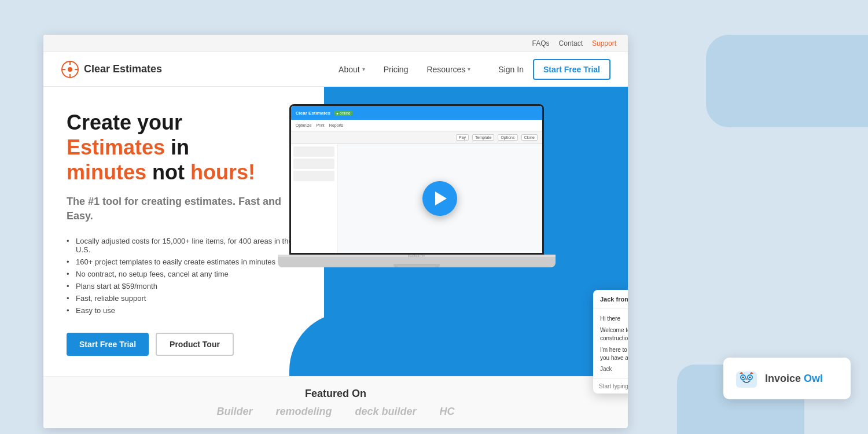 The image size is (868, 434). Describe the element at coordinates (469, 69) in the screenshot. I see `resources-chevron-icon: ▾` at that location.